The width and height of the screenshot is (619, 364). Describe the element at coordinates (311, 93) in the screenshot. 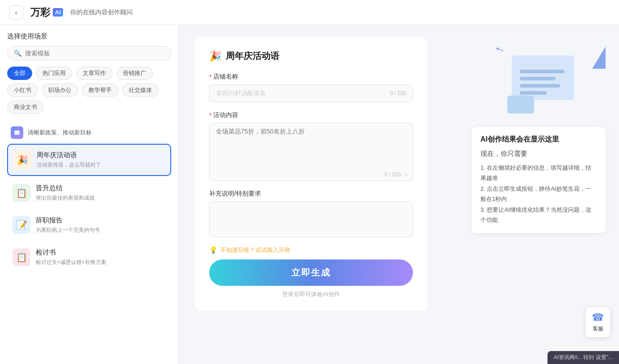

I see `shop-name-input-row: 老四川鲜汤酸菜鱼 0 / 200` at that location.